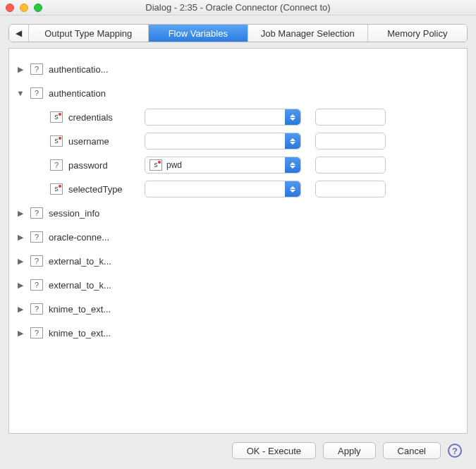  I want to click on title-bar: Dialog - 2:35 - Oracle Connector (Connec…, so click(238, 8).